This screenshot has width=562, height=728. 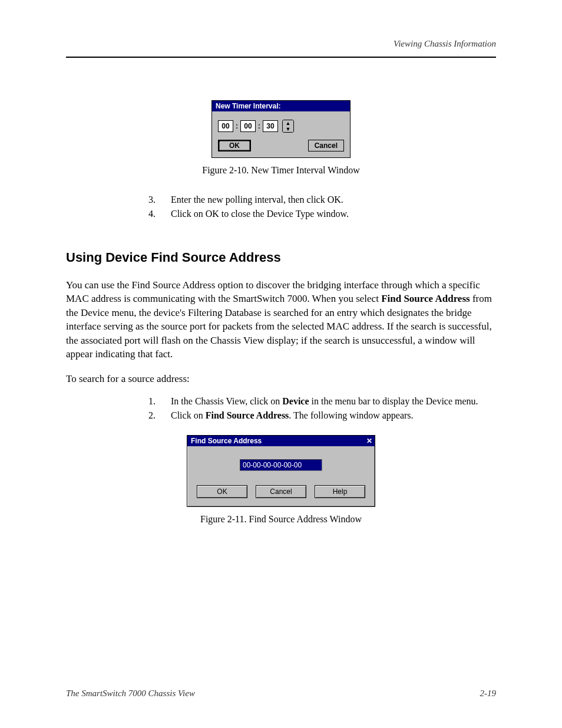 What do you see at coordinates (322, 214) in the screenshot?
I see `step-line: 4. Click on OK to close the Device Type …` at bounding box center [322, 214].